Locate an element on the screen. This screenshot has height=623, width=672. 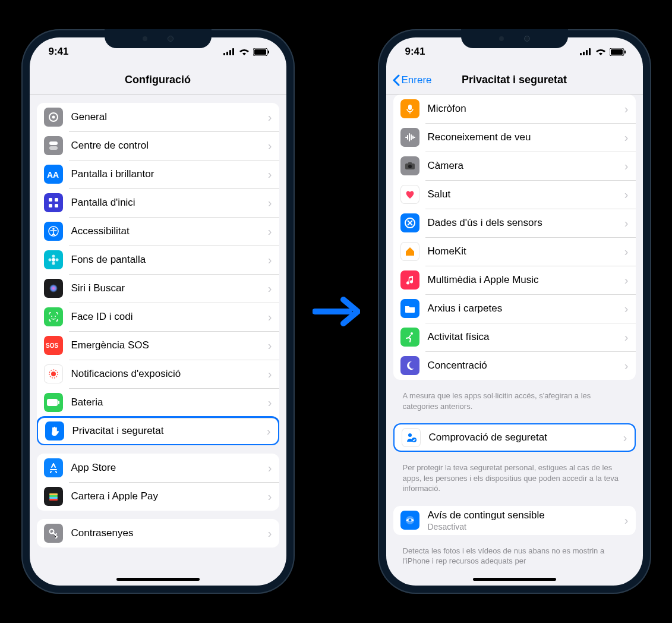
row-label: Salut is located at coordinates (522, 194).